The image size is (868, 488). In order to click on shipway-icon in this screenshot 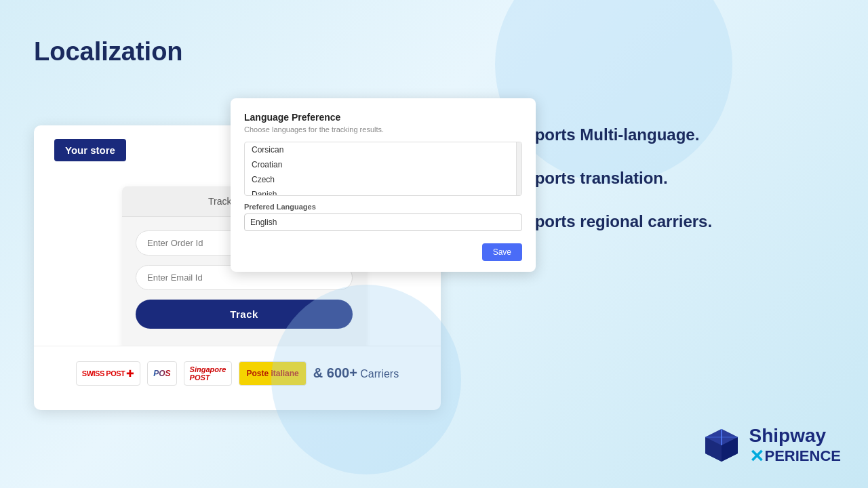, I will do `click(722, 446)`.